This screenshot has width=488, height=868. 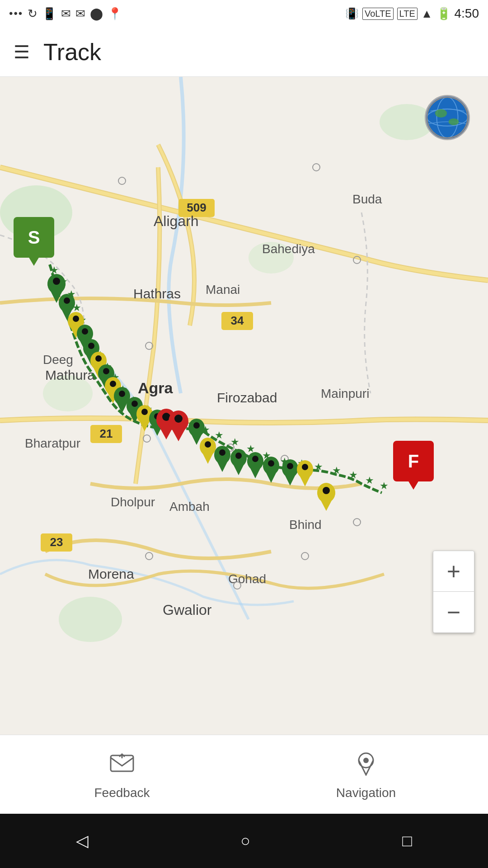 What do you see at coordinates (187, 610) in the screenshot?
I see `svg-text: Gwalior` at bounding box center [187, 610].